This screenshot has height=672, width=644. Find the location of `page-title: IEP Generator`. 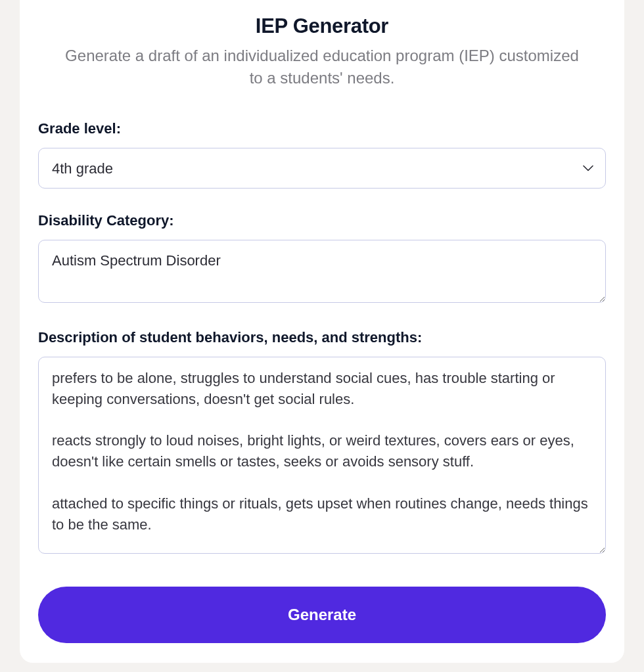

page-title: IEP Generator is located at coordinates (322, 26).